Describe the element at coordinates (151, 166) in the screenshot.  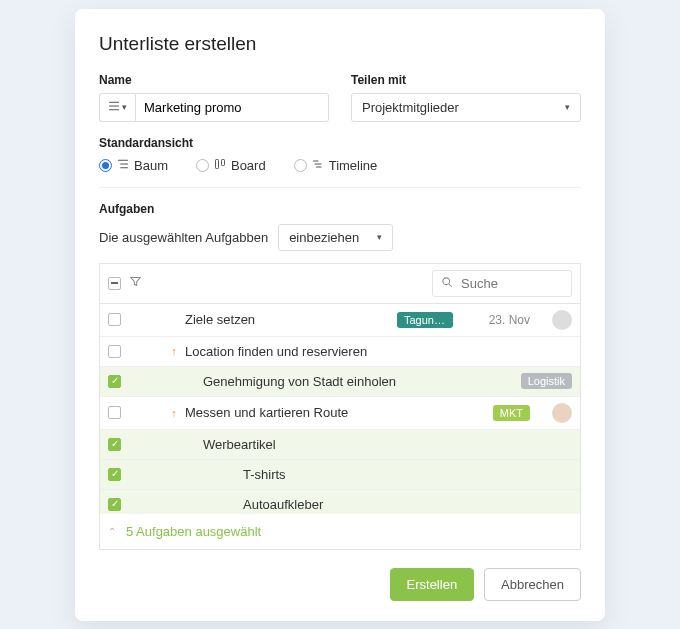
I see `view-option-label: Baum` at that location.